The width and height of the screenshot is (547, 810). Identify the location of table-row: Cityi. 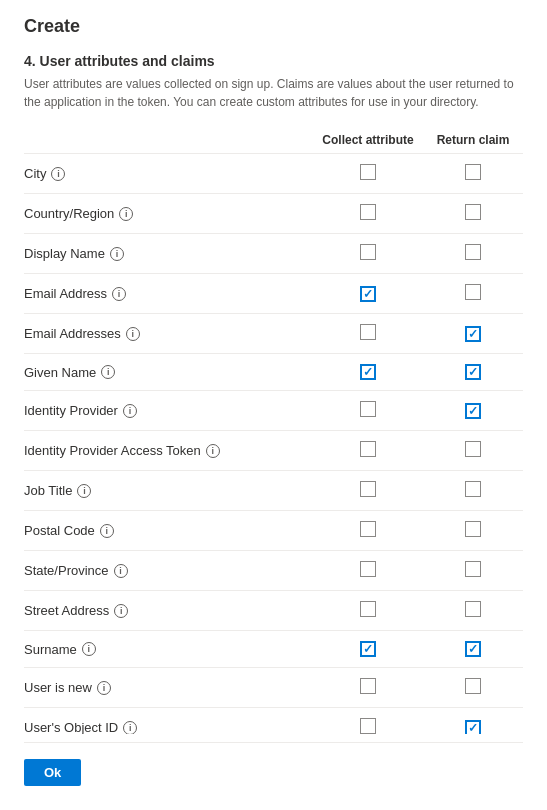
(274, 174).